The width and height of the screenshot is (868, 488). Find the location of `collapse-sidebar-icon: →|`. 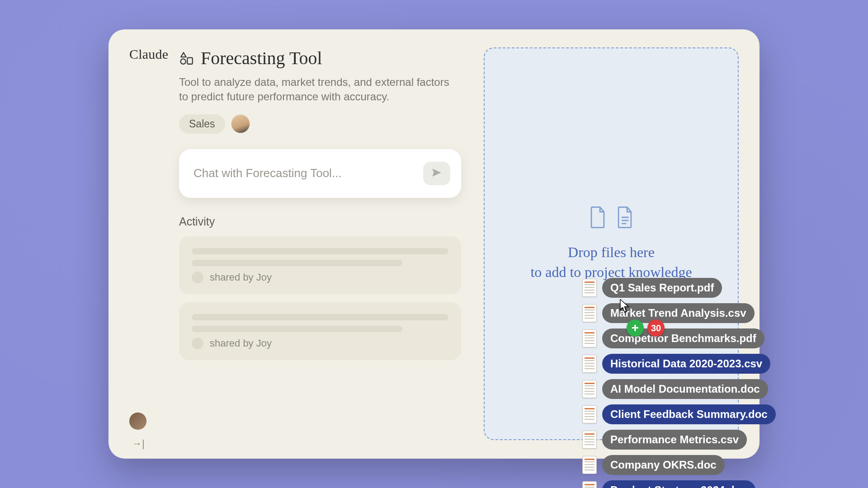

collapse-sidebar-icon: →| is located at coordinates (137, 444).